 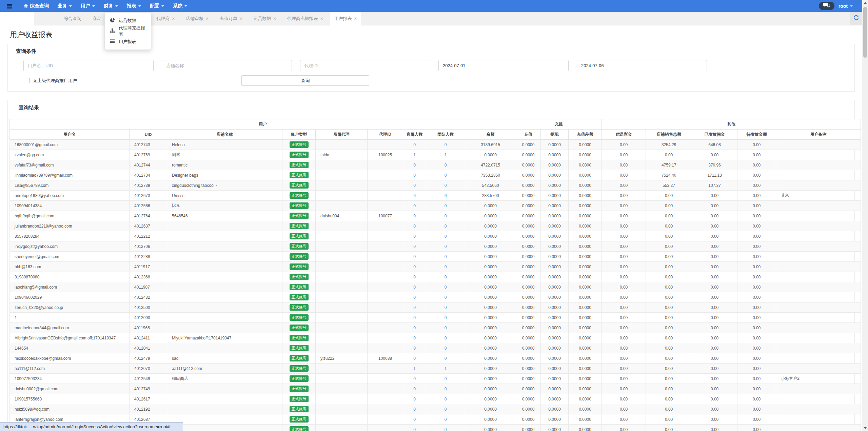 I want to click on user-menu: root, so click(x=846, y=6).